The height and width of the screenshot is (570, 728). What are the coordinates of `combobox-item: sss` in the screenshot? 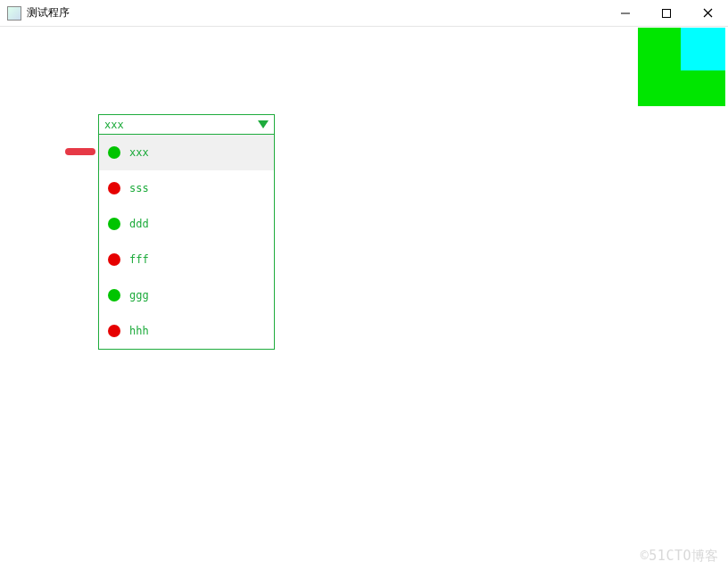 It's located at (186, 188).